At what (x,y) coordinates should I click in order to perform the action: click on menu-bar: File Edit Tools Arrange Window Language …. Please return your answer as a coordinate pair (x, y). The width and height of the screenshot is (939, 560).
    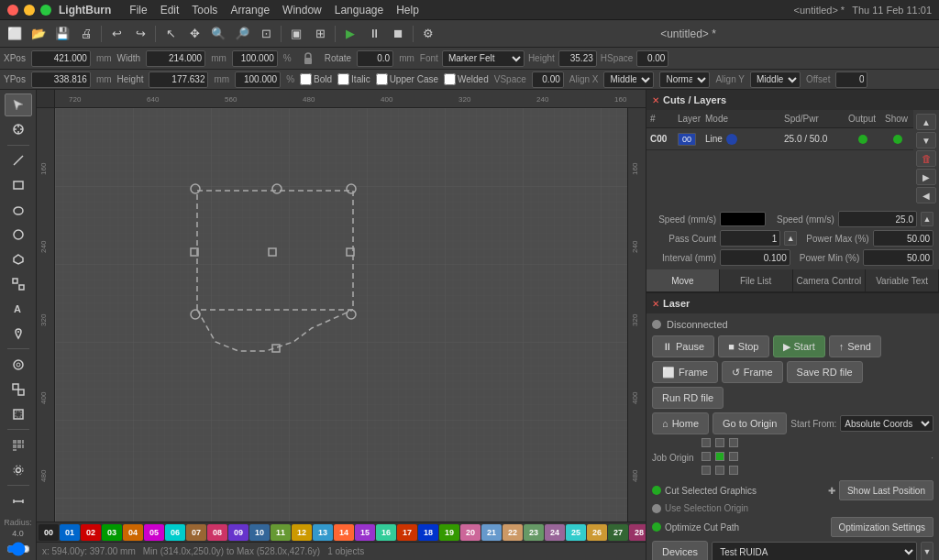
    Looking at the image, I should click on (274, 10).